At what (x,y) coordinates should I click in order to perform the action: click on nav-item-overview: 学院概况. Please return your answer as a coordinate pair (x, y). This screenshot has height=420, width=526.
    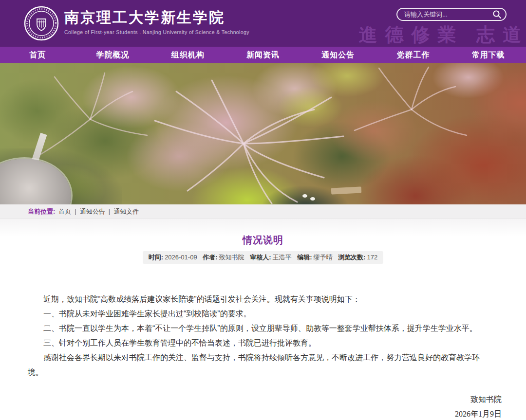
    Looking at the image, I should click on (113, 55).